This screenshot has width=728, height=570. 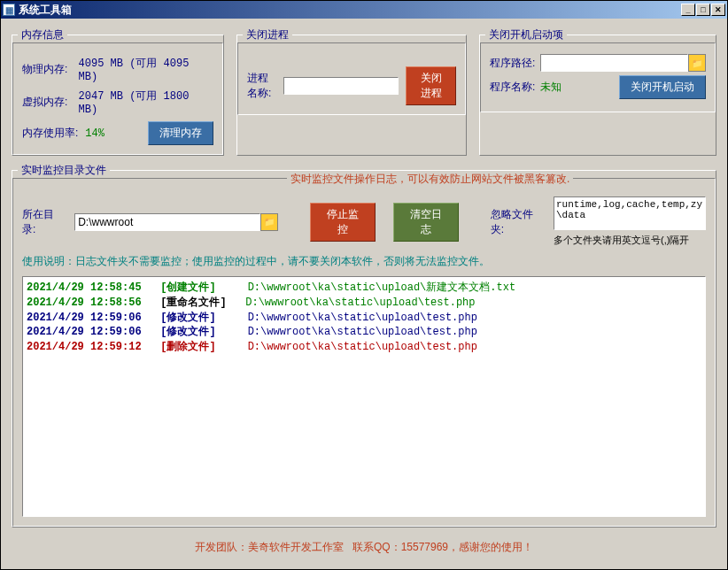 I want to click on memory-info-group: 内存信息 物理内存: 4095 MB (可用 4095 MB) 虚拟内存: 20…, so click(x=118, y=92).